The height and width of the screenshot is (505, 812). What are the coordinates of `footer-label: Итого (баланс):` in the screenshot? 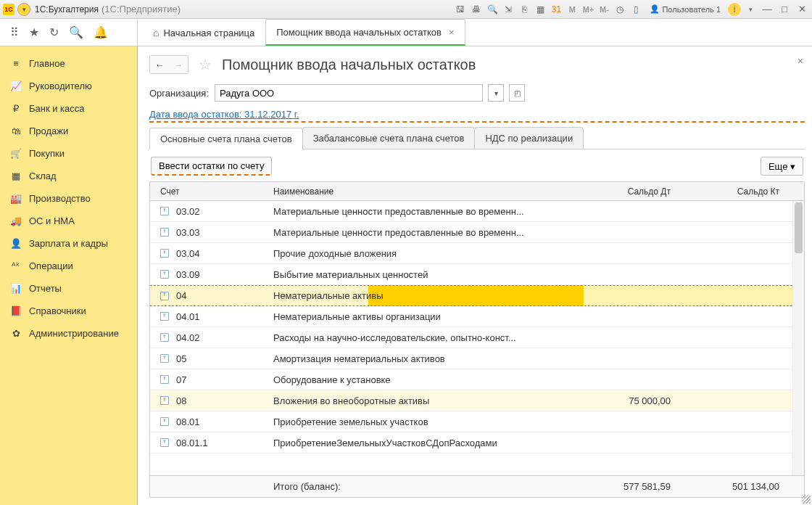 It's located at (415, 486).